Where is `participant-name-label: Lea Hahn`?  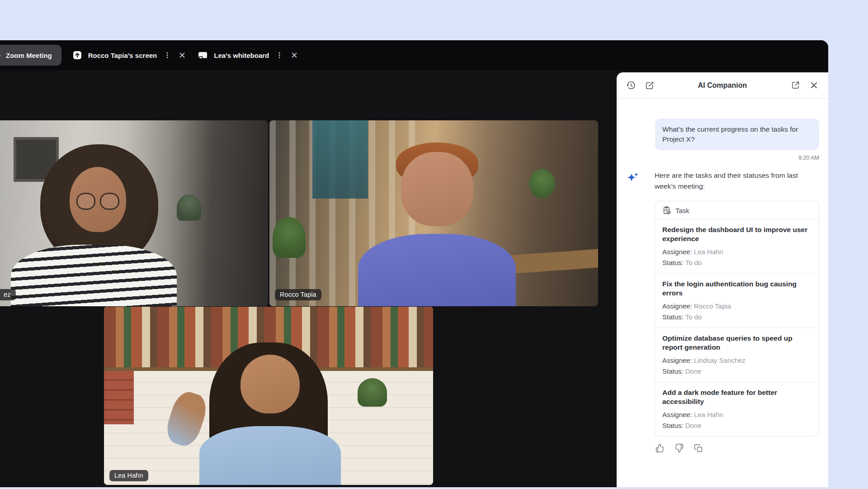 participant-name-label: Lea Hahn is located at coordinates (129, 476).